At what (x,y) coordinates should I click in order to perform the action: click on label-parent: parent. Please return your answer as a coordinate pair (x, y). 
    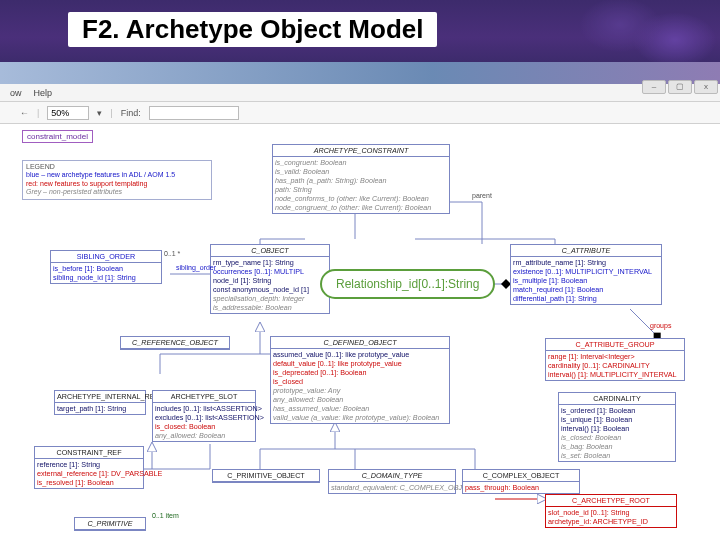
    Looking at the image, I should click on (482, 196).